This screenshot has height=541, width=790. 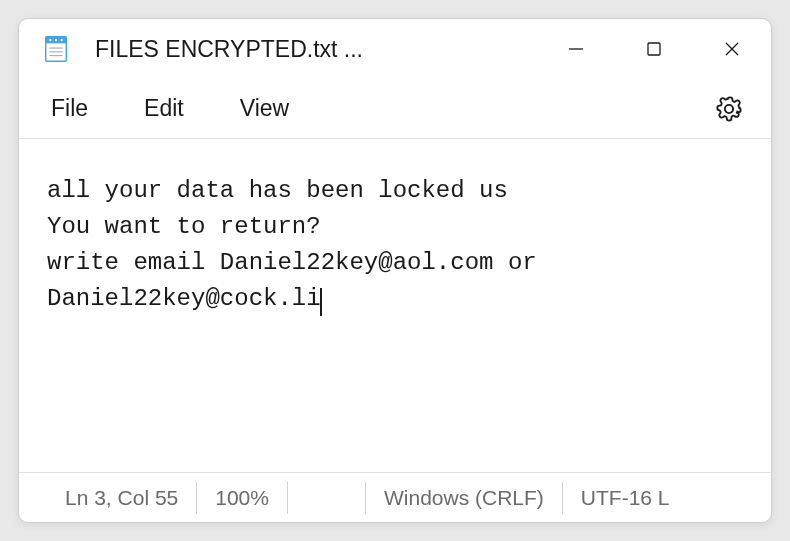 I want to click on menu-edit: Edit, so click(x=164, y=108).